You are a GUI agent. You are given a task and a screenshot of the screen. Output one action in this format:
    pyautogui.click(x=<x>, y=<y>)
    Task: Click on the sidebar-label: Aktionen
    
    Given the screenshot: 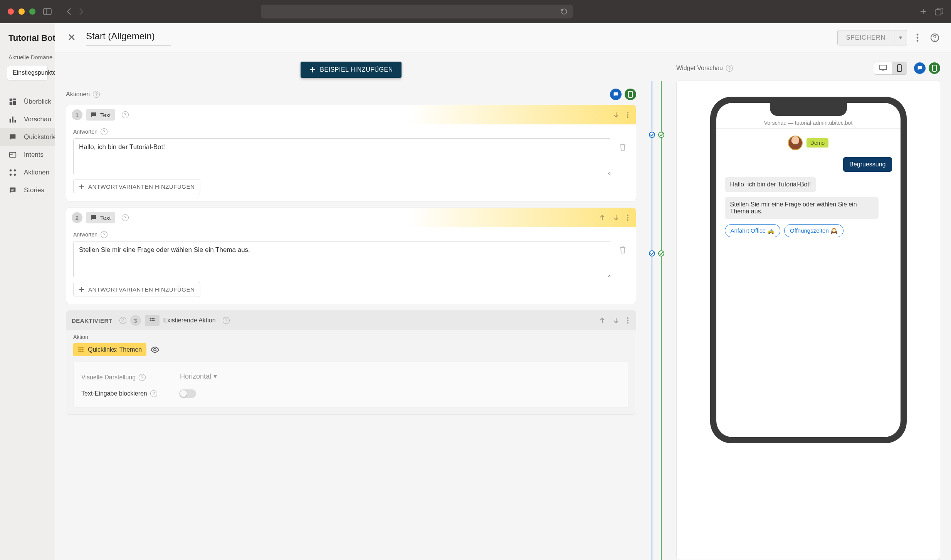 What is the action you would take?
    pyautogui.click(x=37, y=173)
    